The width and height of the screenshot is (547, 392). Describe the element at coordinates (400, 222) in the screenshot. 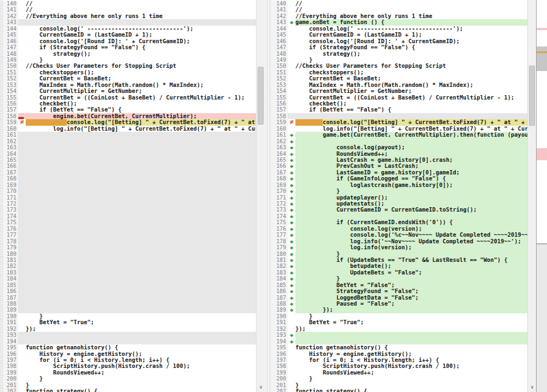

I see `code-line-right-175: 175✚ if (CurrentGameID.endsWith('0')) {` at that location.